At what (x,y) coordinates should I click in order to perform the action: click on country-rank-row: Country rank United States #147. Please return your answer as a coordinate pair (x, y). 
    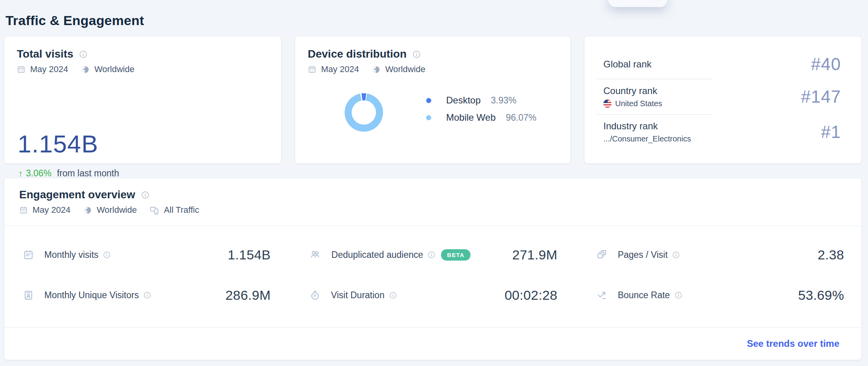
    Looking at the image, I should click on (722, 97).